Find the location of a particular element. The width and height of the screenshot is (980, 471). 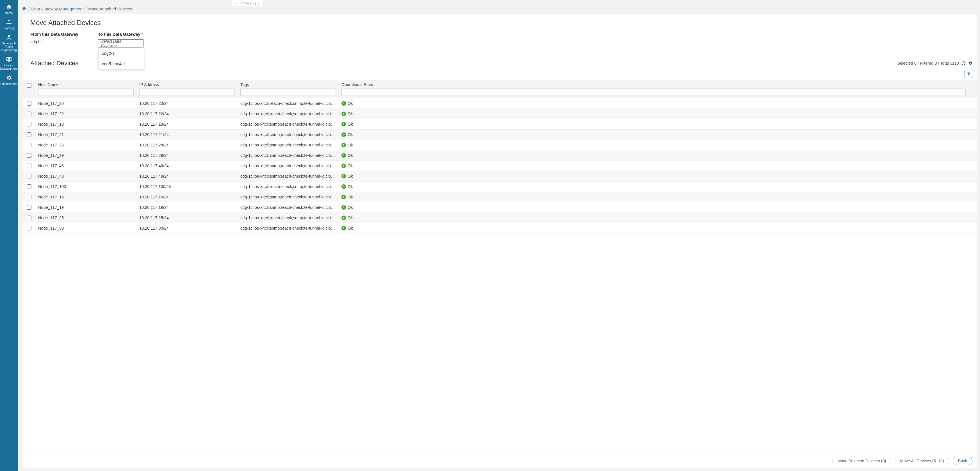

col-tags: Tags is located at coordinates (288, 89).